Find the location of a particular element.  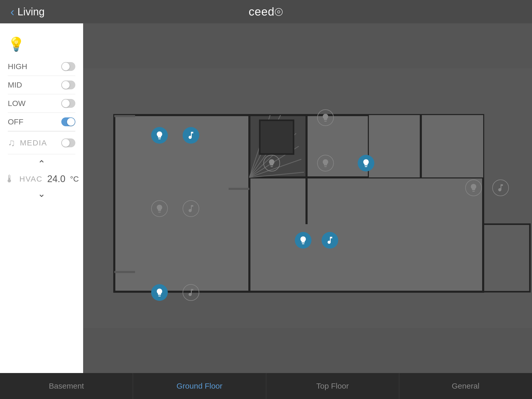

tab-basement-label: Basement is located at coordinates (66, 386).